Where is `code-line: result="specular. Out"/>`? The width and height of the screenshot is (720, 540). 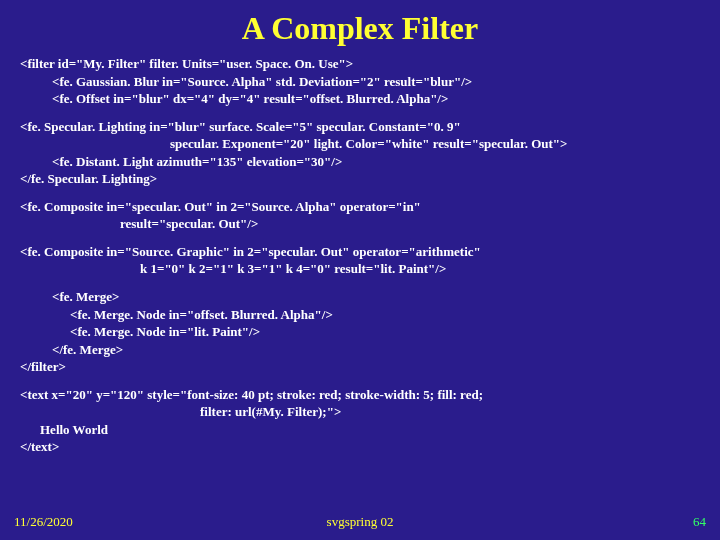 code-line: result="specular. Out"/> is located at coordinates (360, 224).